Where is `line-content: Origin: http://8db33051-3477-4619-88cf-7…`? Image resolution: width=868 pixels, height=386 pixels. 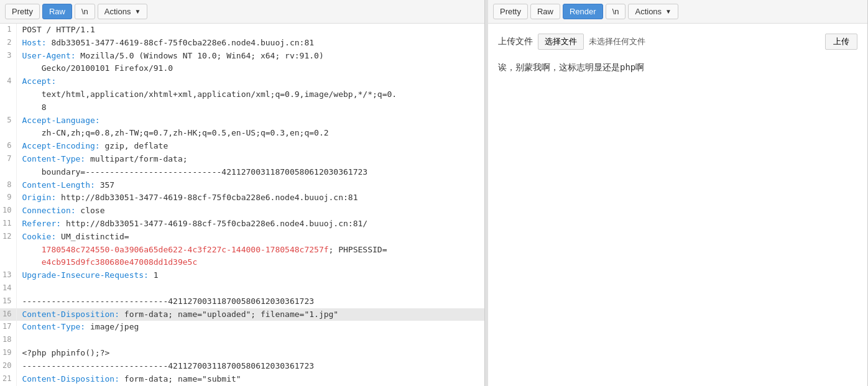
line-content: Origin: http://8db33051-3477-4619-88cf-7… is located at coordinates (251, 198).